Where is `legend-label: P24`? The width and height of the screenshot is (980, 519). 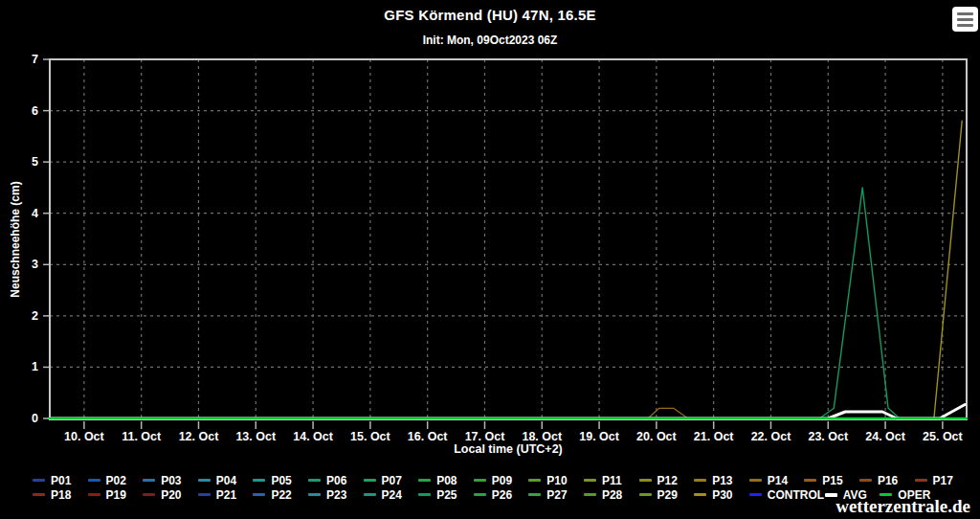
legend-label: P24 is located at coordinates (392, 495).